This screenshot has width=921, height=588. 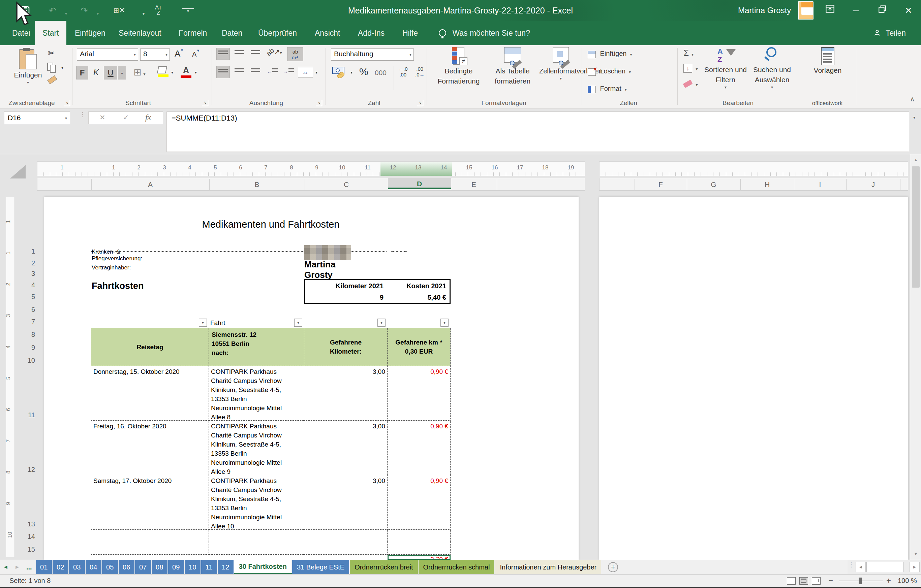 I want to click on view-page-break-icon, so click(x=816, y=581).